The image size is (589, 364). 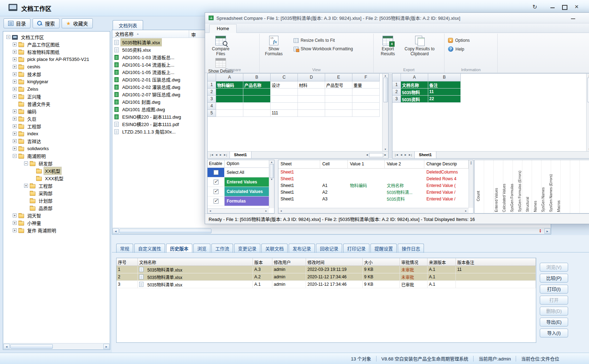 What do you see at coordinates (312, 78) in the screenshot?
I see `column-header: D` at bounding box center [312, 78].